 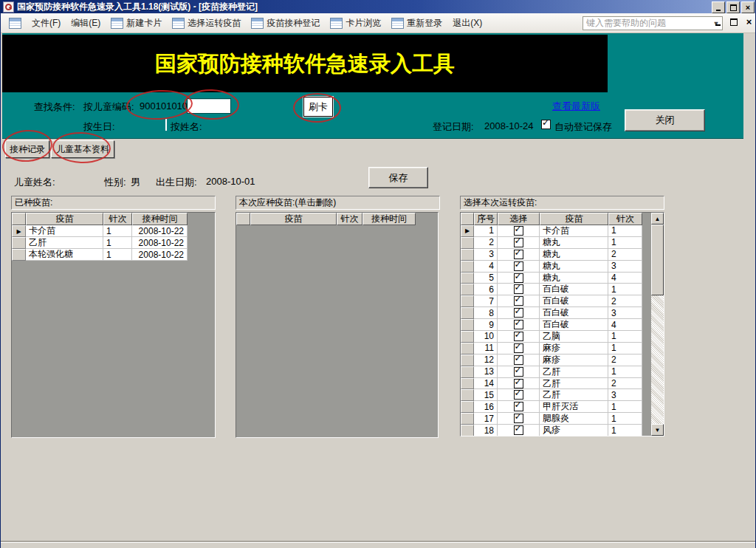 I want to click on table-row: ▶卡介苗12008-10-22, so click(x=114, y=231).